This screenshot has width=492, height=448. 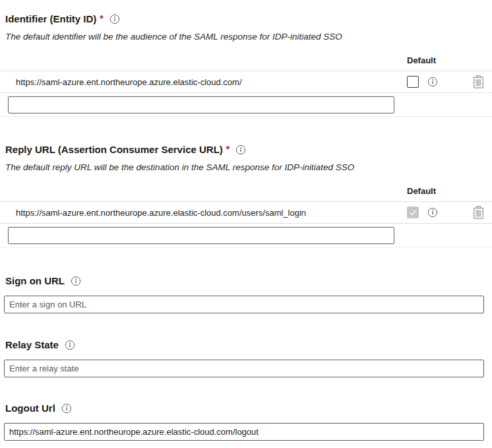 I want to click on reply-info-icon, so click(x=241, y=150).